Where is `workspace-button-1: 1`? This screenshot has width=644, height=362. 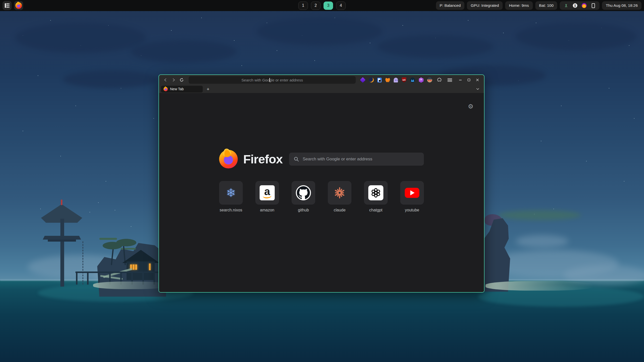 workspace-button-1: 1 is located at coordinates (303, 6).